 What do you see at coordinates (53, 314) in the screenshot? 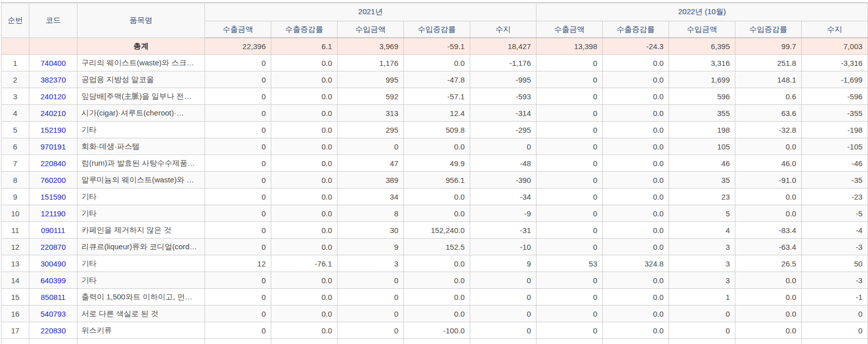
I see `code-link: 540793` at bounding box center [53, 314].